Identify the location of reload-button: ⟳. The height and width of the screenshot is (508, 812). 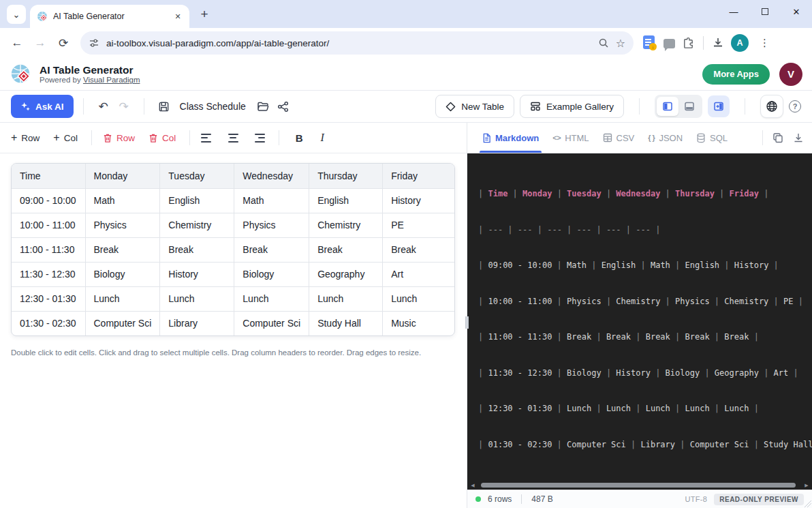
(63, 43).